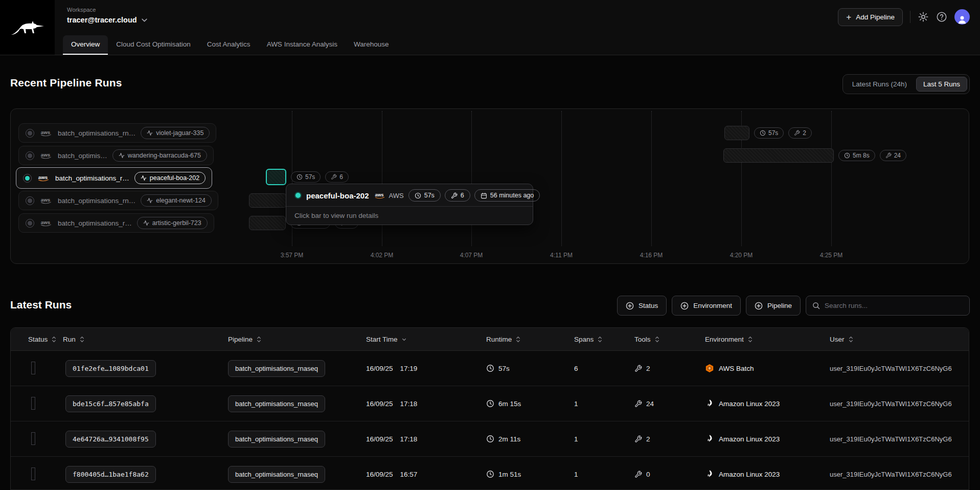 The image size is (980, 490). I want to click on tab-cloud-cost-optimisation: Cloud Cost Optimisation, so click(153, 45).